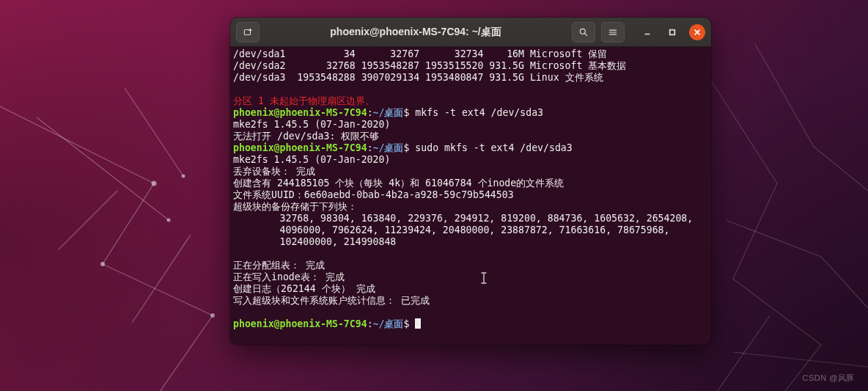 Image resolution: width=868 pixels, height=391 pixels. I want to click on partition-row: /dev/sda3 1953548288 3907029134 19534808…, so click(418, 78).